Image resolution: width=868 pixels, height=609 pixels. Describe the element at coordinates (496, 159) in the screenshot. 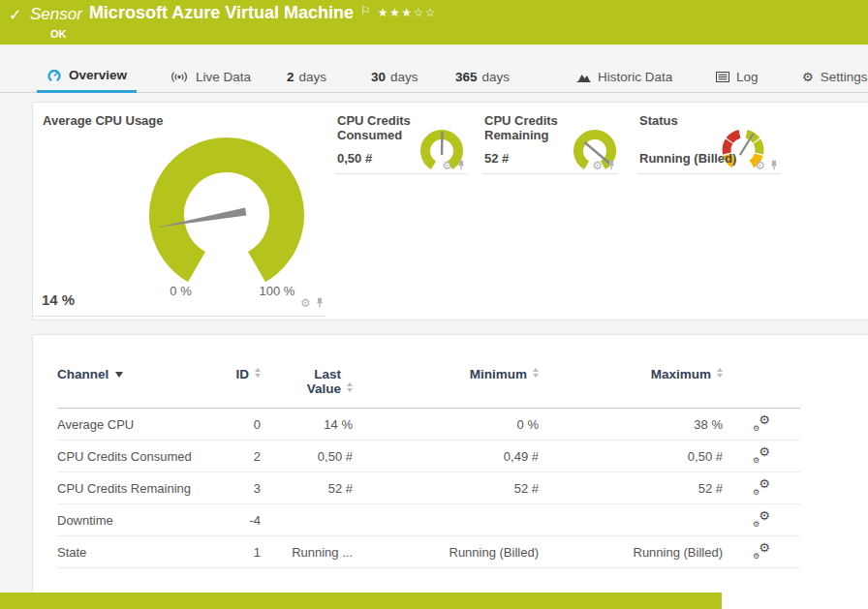

I see `mini-gauge-value: 52 #` at that location.